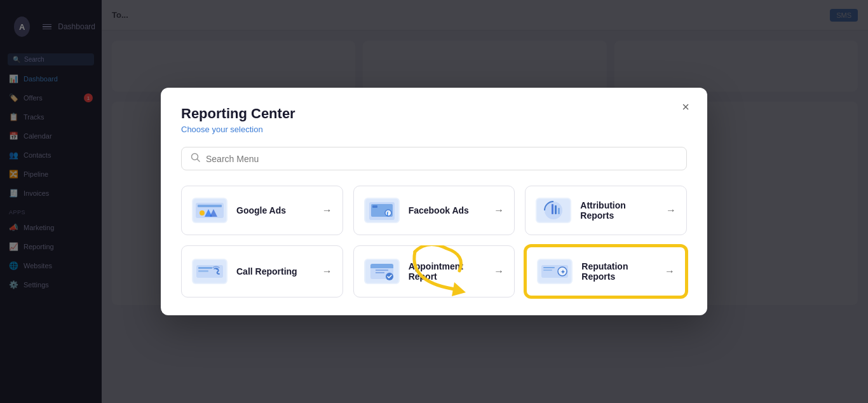 This screenshot has width=868, height=403. What do you see at coordinates (434, 130) in the screenshot?
I see `modal-subtitle: Choose your selection` at bounding box center [434, 130].